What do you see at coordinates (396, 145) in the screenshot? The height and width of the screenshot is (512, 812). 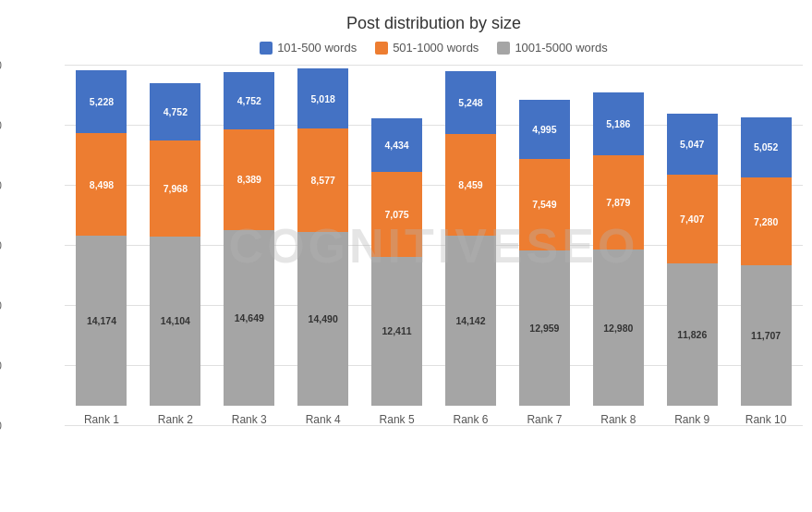 I see `bar-label-bottom: 4,434` at bounding box center [396, 145].